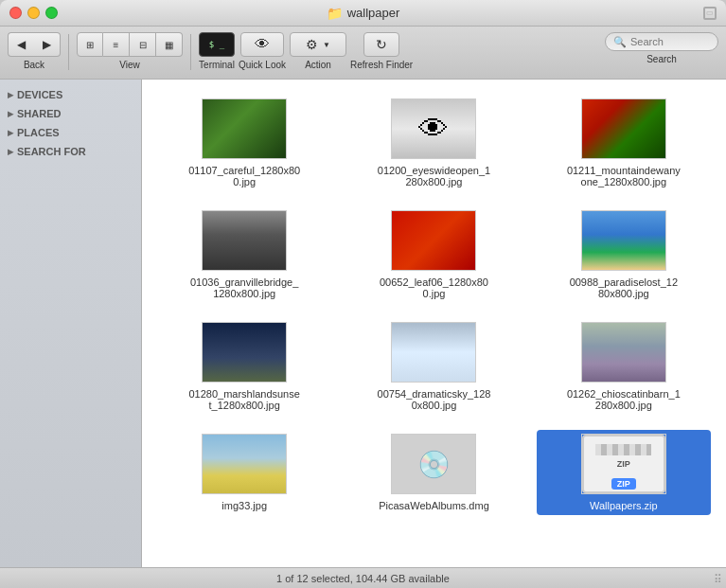 This screenshot has height=588, width=726. Describe the element at coordinates (116, 45) in the screenshot. I see `view-list-button: ≡` at that location.